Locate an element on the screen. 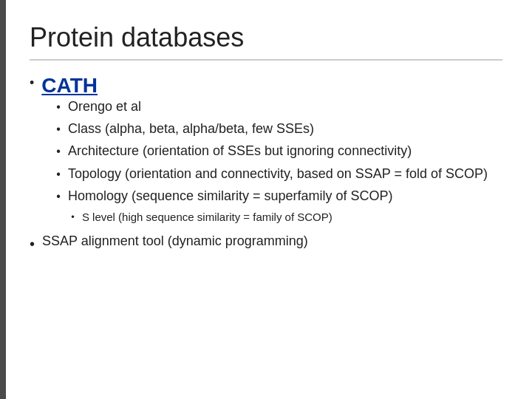  ssap-item-text: SSAP alignment tool (dynamic programming… is located at coordinates (175, 241).